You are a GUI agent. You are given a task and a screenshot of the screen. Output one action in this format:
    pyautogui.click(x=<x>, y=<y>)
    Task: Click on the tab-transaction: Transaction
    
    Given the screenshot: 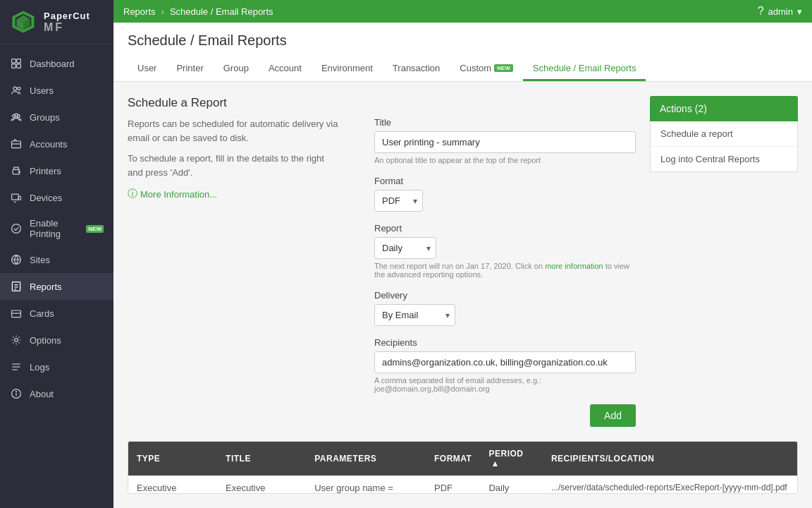 What is the action you would take?
    pyautogui.click(x=416, y=69)
    